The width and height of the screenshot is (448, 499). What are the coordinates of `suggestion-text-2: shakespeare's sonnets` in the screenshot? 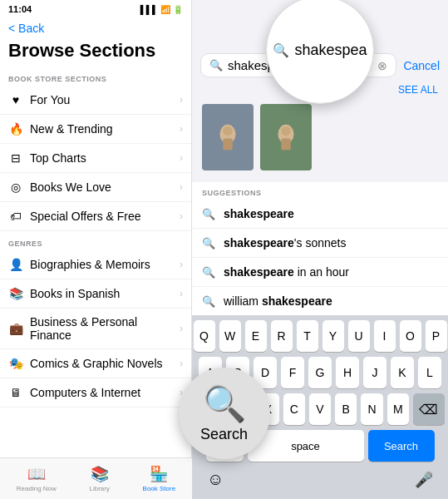 It's located at (284, 243).